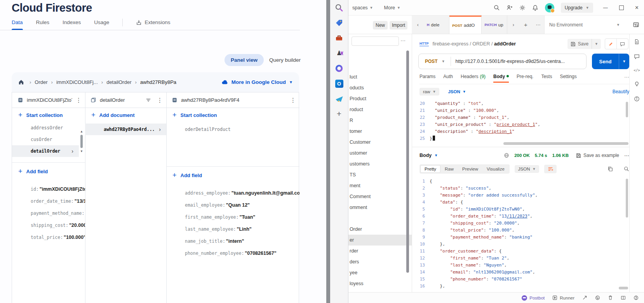 The image size is (644, 303). What do you see at coordinates (627, 110) in the screenshot?
I see `request-editor-vscrollbar` at bounding box center [627, 110].